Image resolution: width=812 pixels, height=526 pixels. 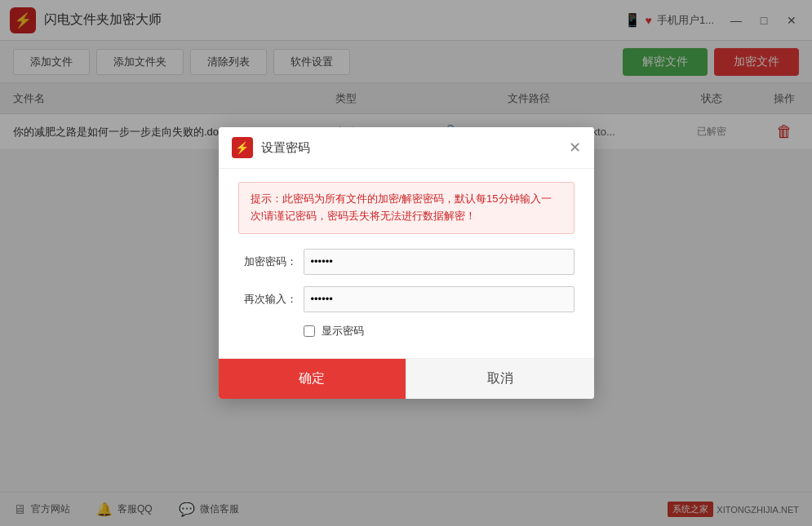 What do you see at coordinates (268, 262) in the screenshot?
I see `password-label: 加密密码：` at bounding box center [268, 262].